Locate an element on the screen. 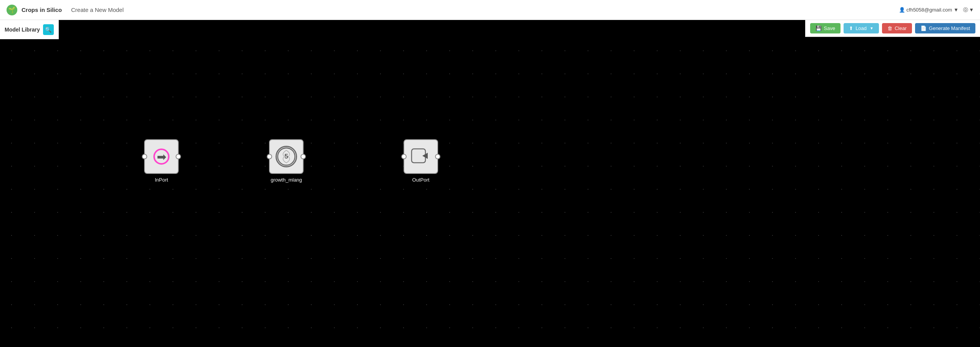  inport-right-connector is located at coordinates (178, 157).